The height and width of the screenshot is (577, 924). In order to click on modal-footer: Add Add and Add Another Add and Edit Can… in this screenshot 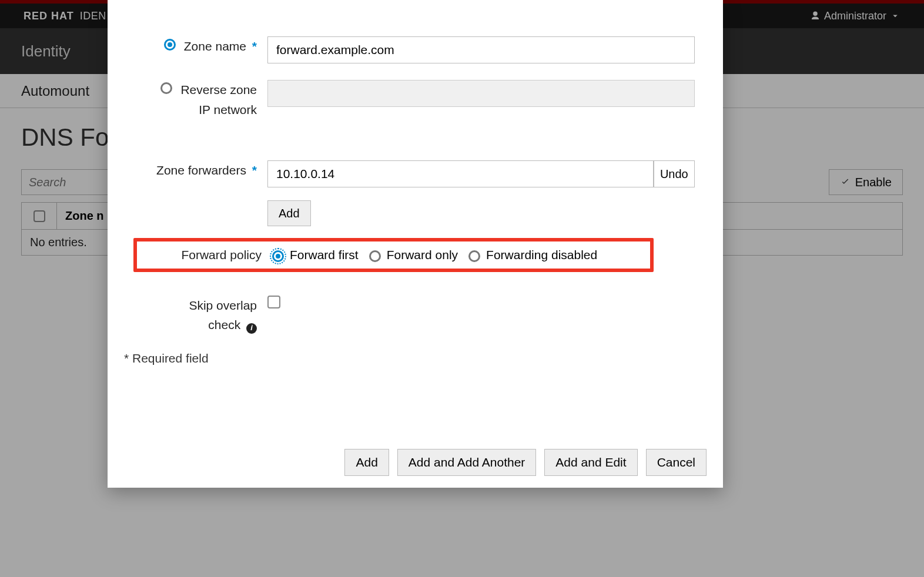, I will do `click(415, 462)`.